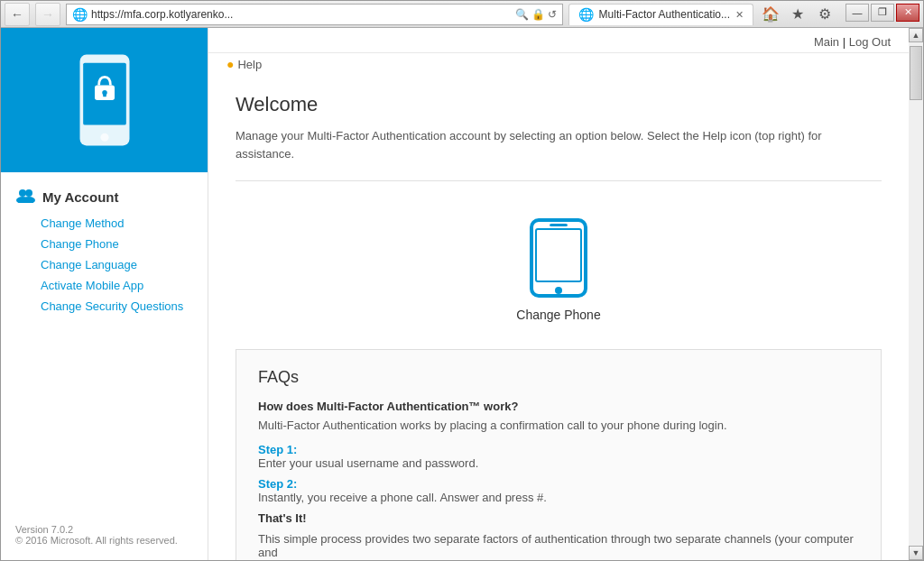  Describe the element at coordinates (559, 483) in the screenshot. I see `step2-label: Step 2:` at that location.